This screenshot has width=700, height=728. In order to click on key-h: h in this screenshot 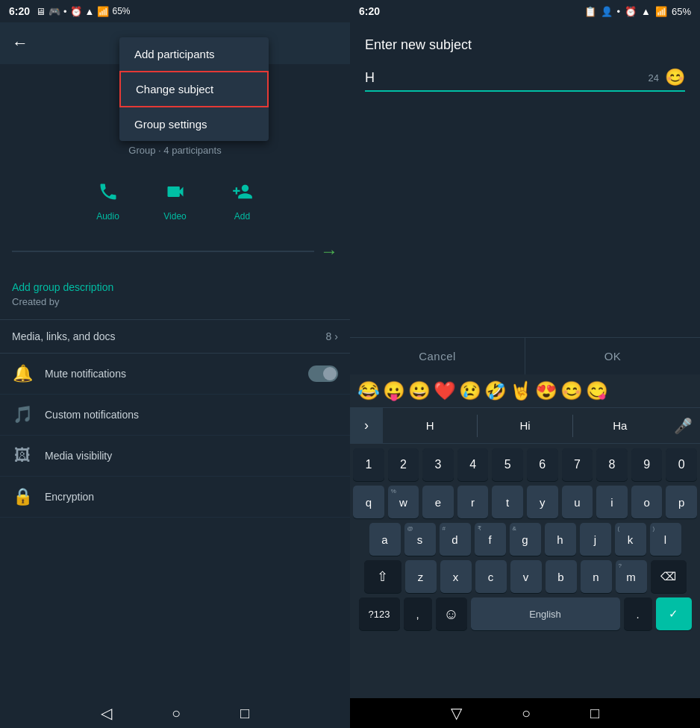, I will do `click(560, 539)`.